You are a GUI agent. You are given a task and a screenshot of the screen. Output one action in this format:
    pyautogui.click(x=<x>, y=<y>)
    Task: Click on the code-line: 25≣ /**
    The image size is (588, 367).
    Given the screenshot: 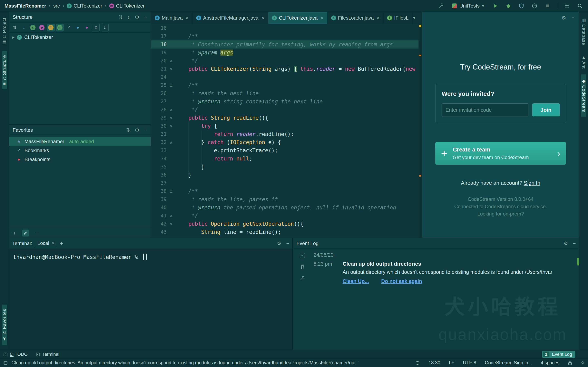 What is the action you would take?
    pyautogui.click(x=285, y=85)
    